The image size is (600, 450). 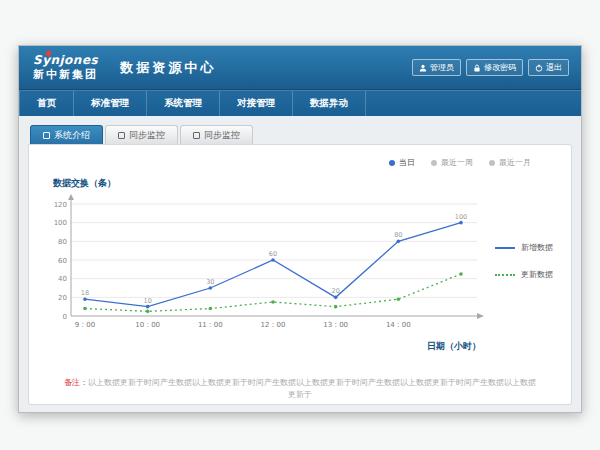 I want to click on svg-text: 0, so click(x=65, y=317).